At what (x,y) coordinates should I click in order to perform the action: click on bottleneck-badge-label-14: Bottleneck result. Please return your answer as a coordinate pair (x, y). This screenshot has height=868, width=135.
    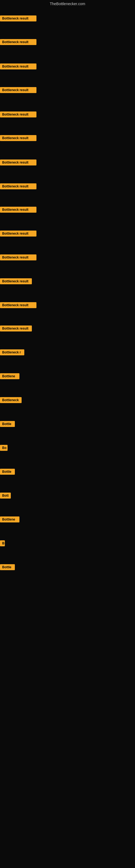
    Looking at the image, I should click on (16, 329).